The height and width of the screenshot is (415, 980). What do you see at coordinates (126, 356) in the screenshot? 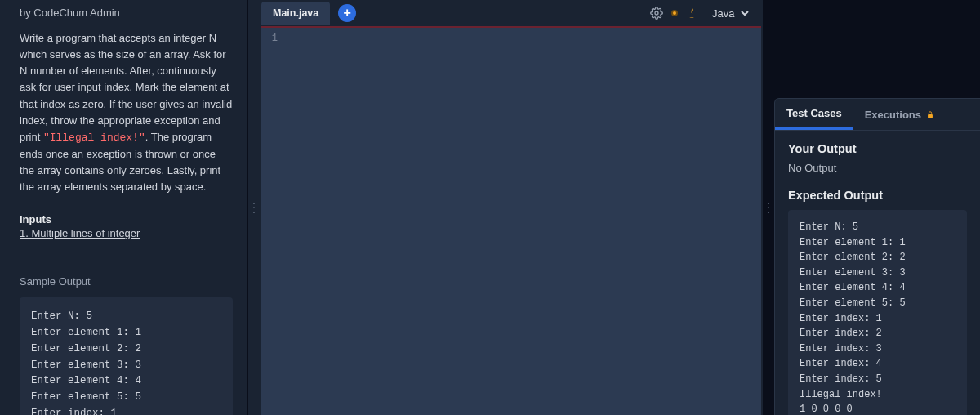
I see `sample-output-block: Enter N: 5 Enter element 1: 1 Enter elem…` at bounding box center [126, 356].